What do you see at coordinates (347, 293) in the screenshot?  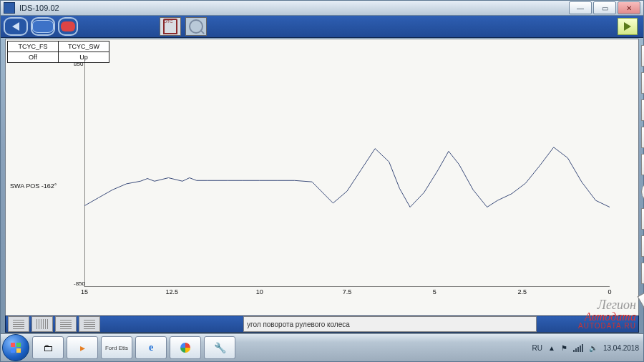 I see `x-axis-ticks: 1512.5107.552.50` at bounding box center [347, 293].